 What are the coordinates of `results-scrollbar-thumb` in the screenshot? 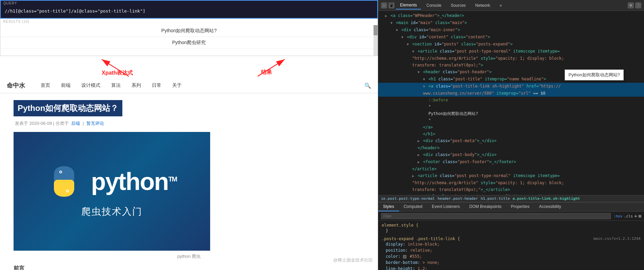 It's located at (376, 30).